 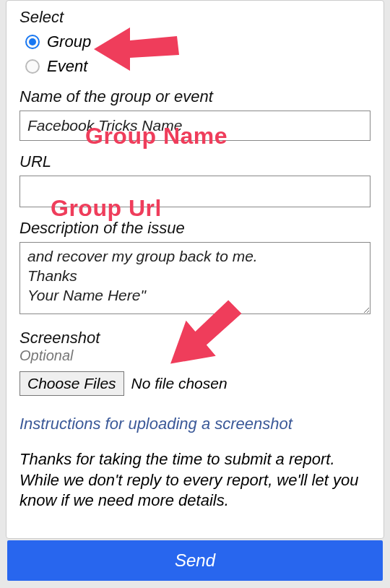 What do you see at coordinates (195, 97) in the screenshot?
I see `name-label: Name of the group or event` at bounding box center [195, 97].